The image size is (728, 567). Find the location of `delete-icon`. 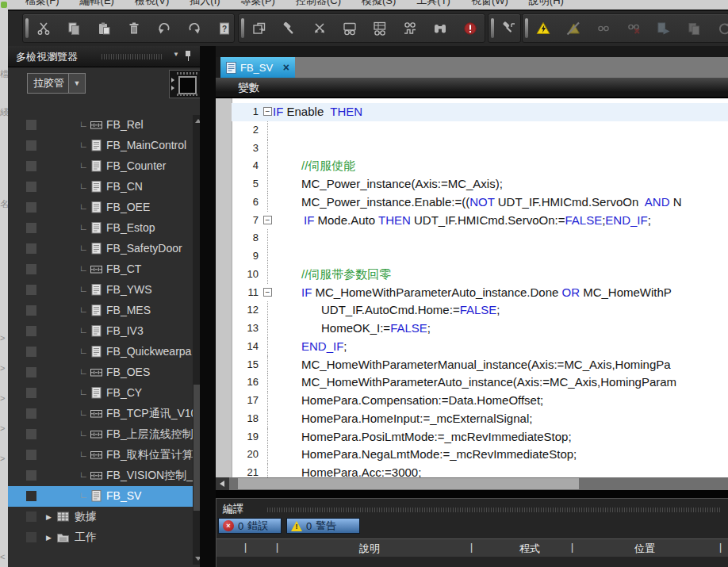

delete-icon is located at coordinates (134, 29).